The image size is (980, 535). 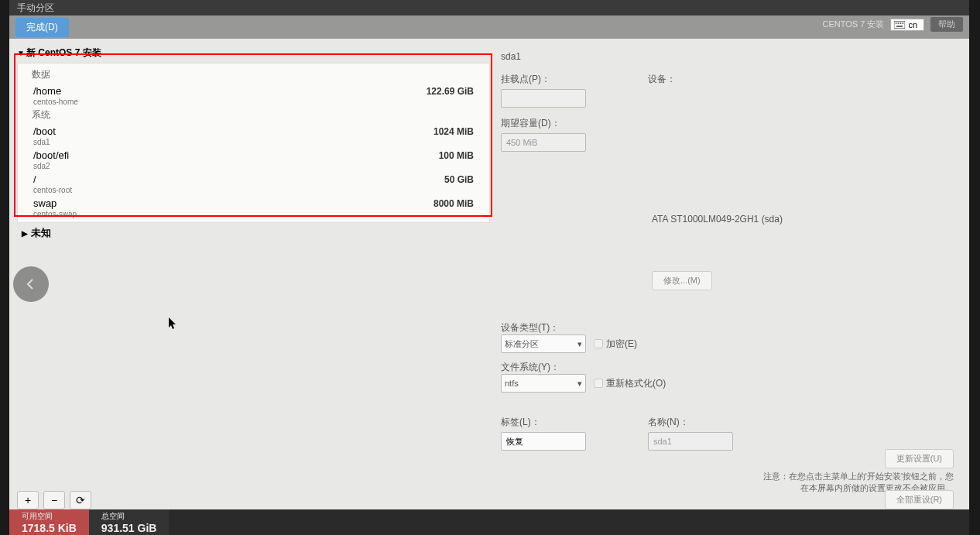 What do you see at coordinates (512, 383) in the screenshot?
I see `filesystem-value: ntfs` at bounding box center [512, 383].